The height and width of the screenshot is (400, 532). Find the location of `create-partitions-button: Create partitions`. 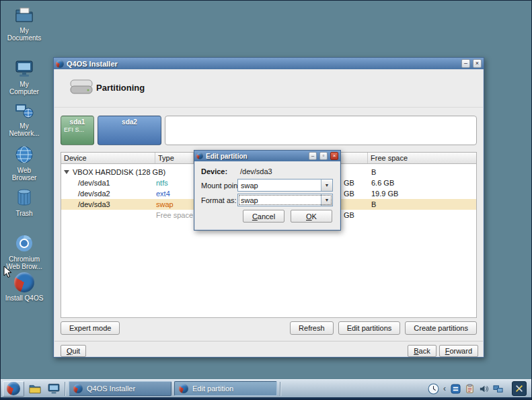

create-partitions-button: Create partitions is located at coordinates (441, 328).